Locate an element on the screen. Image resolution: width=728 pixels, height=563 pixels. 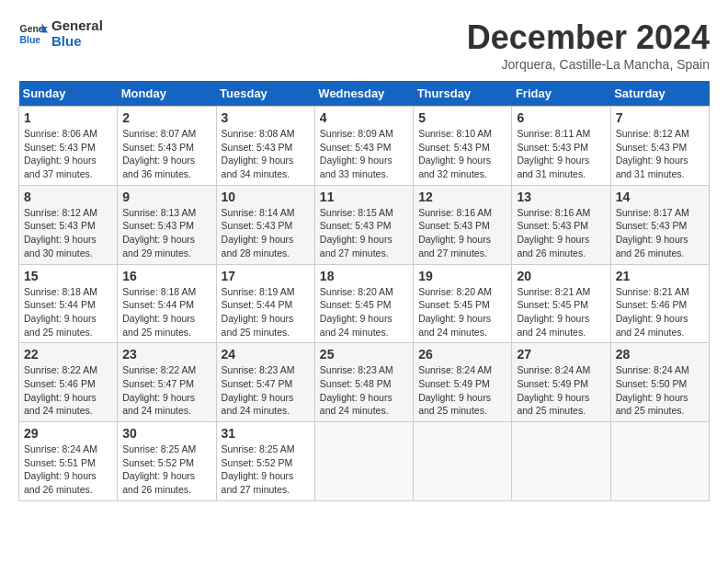
calendar-cell: 27Sunrise: 8:24 AM Sunset: 5:49 PM Dayli… is located at coordinates (561, 383).